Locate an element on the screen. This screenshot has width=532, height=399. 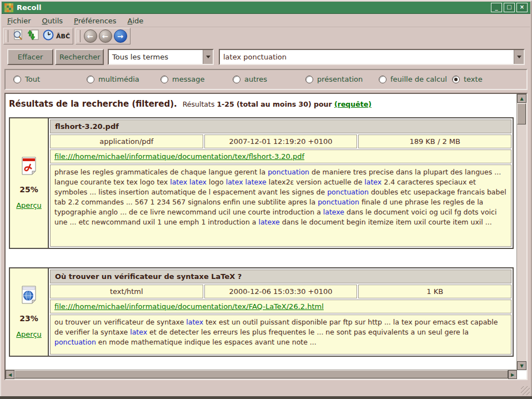
result-meta-row: application/pdf 2007-12-01 12:19:20 +010… is located at coordinates (281, 141).